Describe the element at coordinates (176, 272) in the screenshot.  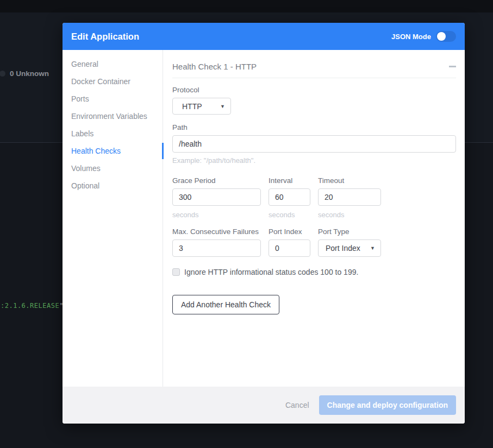
I see `ignore-http-checkbox` at that location.